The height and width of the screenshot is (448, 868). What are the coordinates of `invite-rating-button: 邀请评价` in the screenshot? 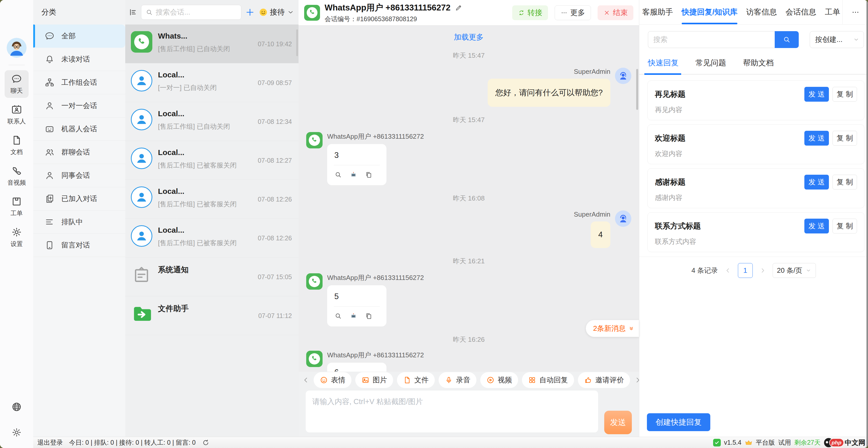 It's located at (604, 380).